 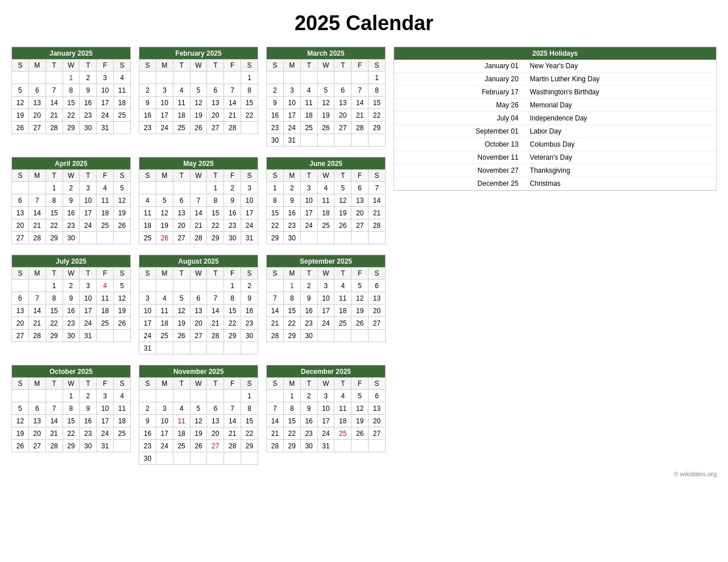 I want to click on holiday-name: Labor Day, so click(x=621, y=132).